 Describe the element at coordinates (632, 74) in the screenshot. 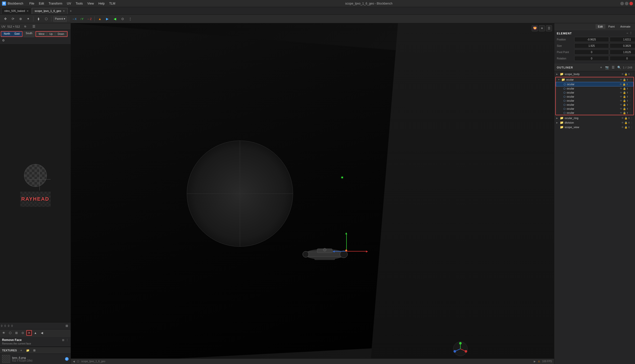

I see `scope-body-more-icon: ⋮` at that location.